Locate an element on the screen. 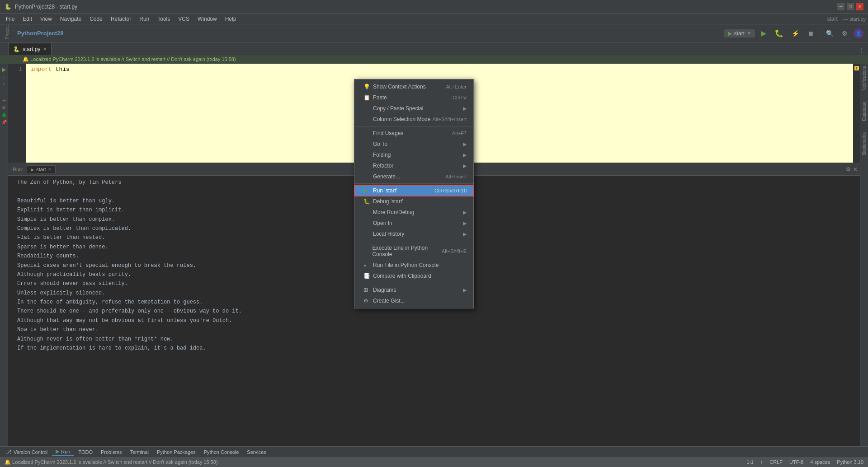 This screenshot has height=467, width=868. ctx-run-file-console-left: ● Run File in Python Console is located at coordinates (401, 265).